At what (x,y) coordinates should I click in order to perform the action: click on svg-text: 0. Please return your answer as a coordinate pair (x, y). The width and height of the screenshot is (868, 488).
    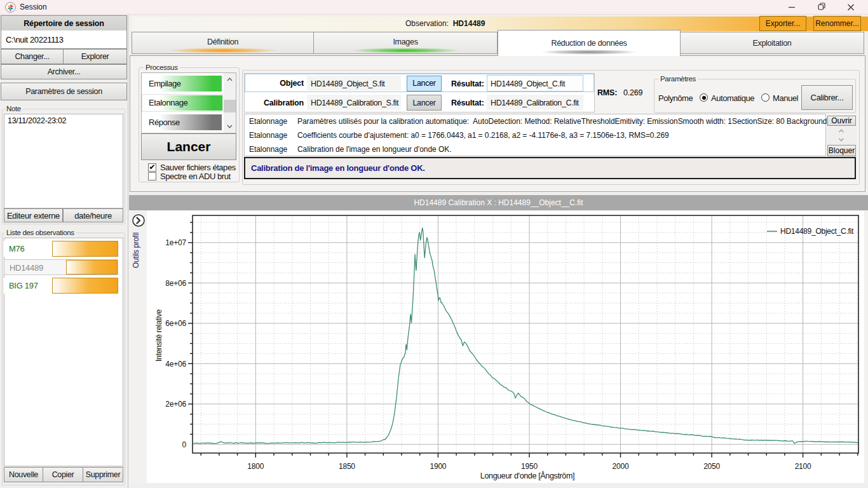
    Looking at the image, I should click on (184, 445).